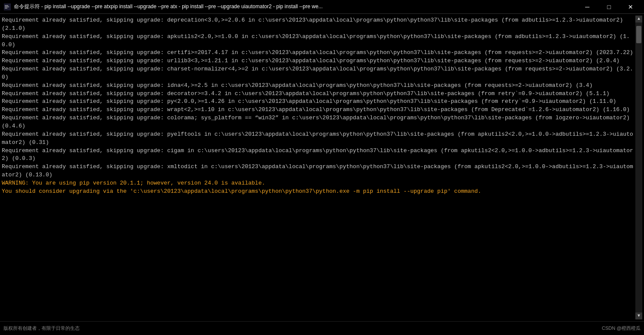  What do you see at coordinates (639, 168) in the screenshot?
I see `scrollbar-vertical: ▲ ▼` at bounding box center [639, 168].